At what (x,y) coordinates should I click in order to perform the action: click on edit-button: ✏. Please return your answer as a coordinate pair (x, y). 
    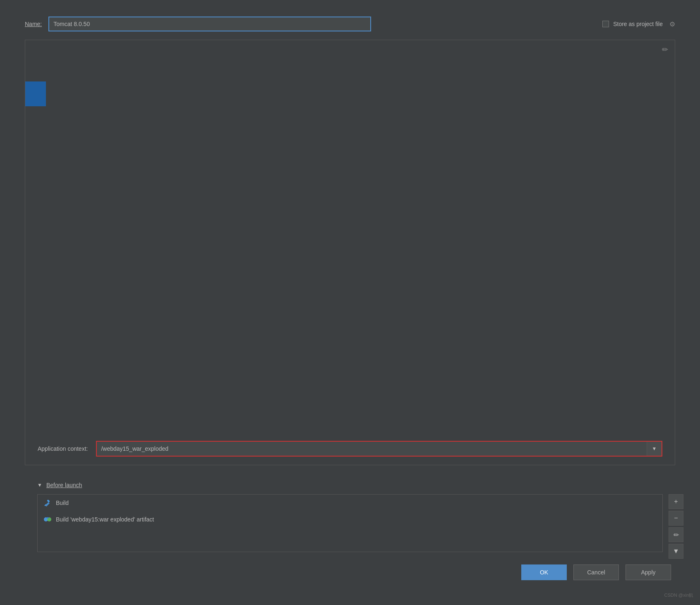
    Looking at the image, I should click on (676, 535).